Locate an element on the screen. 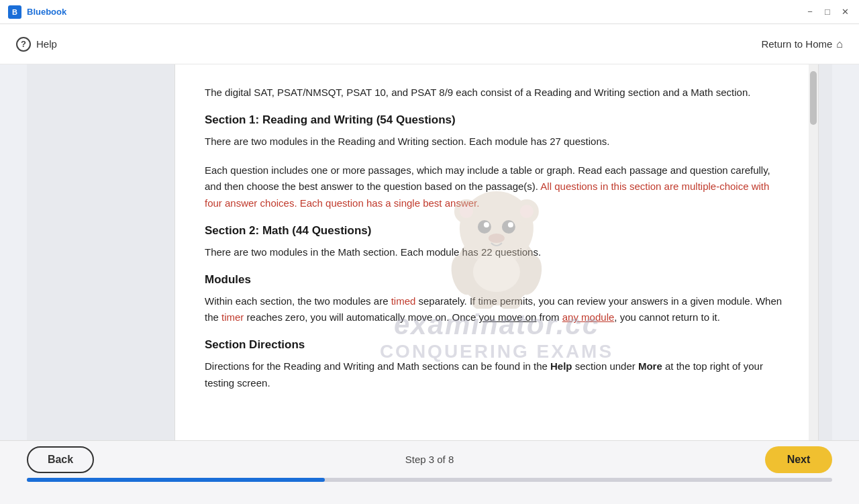  section-directions-part1: Directions for the Reading and Writing a… is located at coordinates (377, 366).